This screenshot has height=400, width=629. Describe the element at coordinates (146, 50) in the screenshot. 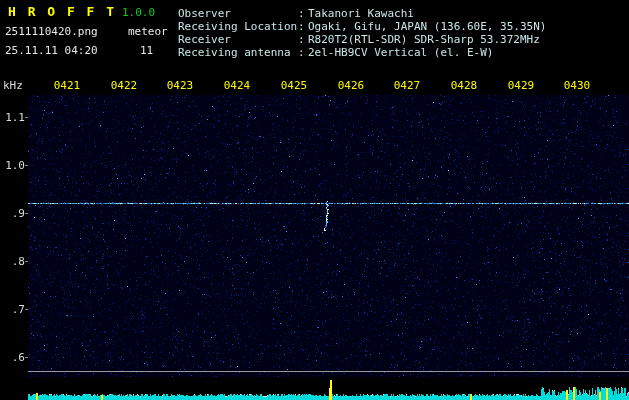

I see `meteor-count: 11` at that location.